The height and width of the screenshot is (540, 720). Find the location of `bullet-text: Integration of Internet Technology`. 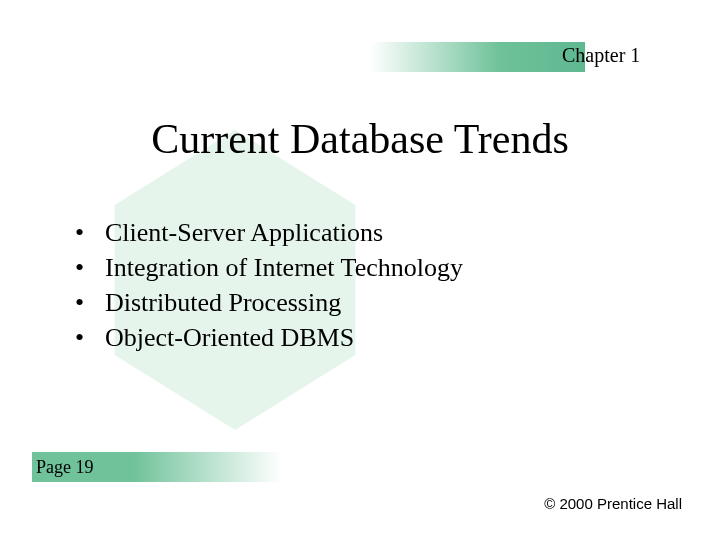

bullet-text: Integration of Internet Technology is located at coordinates (284, 268).